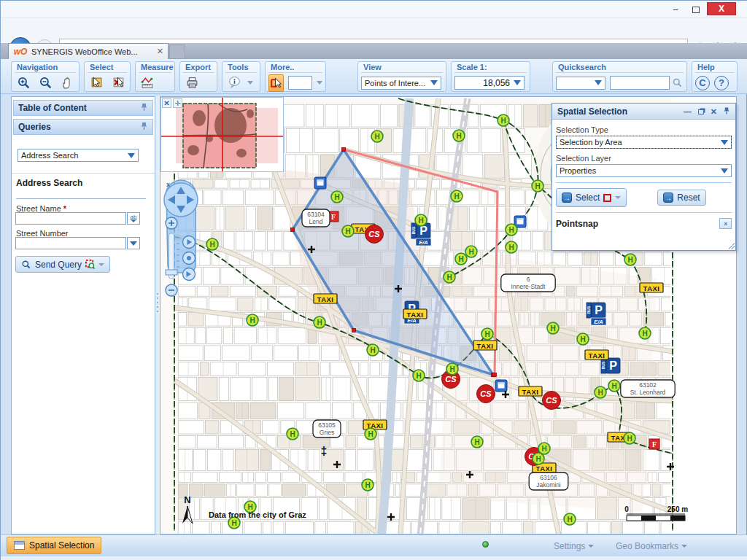 Image resolution: width=747 pixels, height=560 pixels. I want to click on zoom-out-button, so click(45, 83).